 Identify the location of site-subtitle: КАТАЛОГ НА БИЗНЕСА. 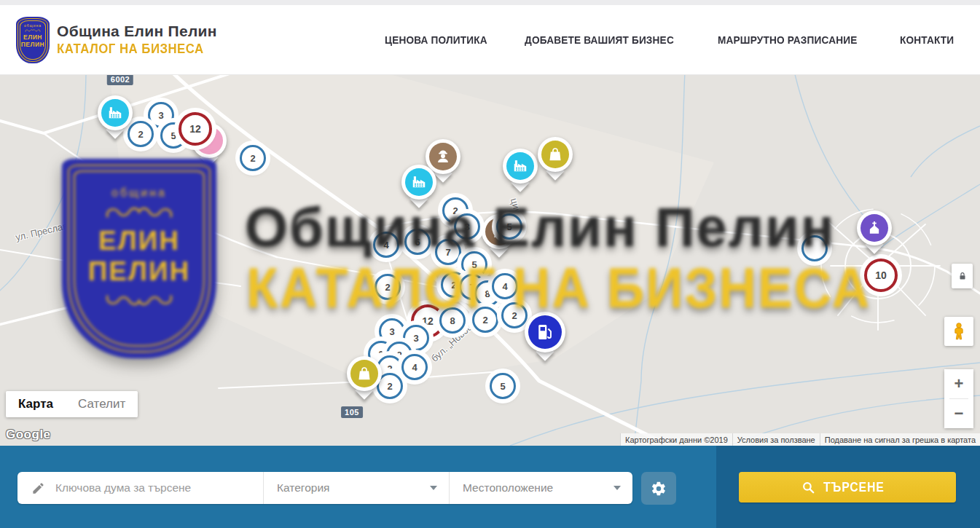
(130, 49).